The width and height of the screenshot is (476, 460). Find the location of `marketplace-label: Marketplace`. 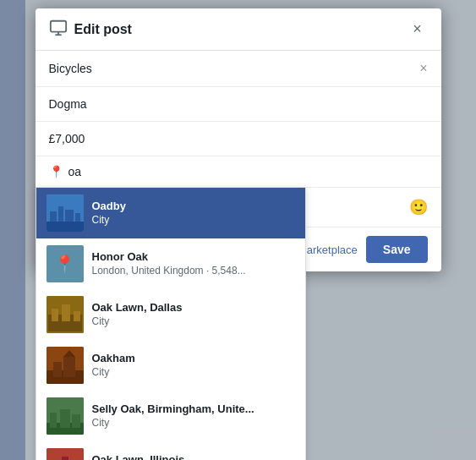

marketplace-label: Marketplace is located at coordinates (328, 250).